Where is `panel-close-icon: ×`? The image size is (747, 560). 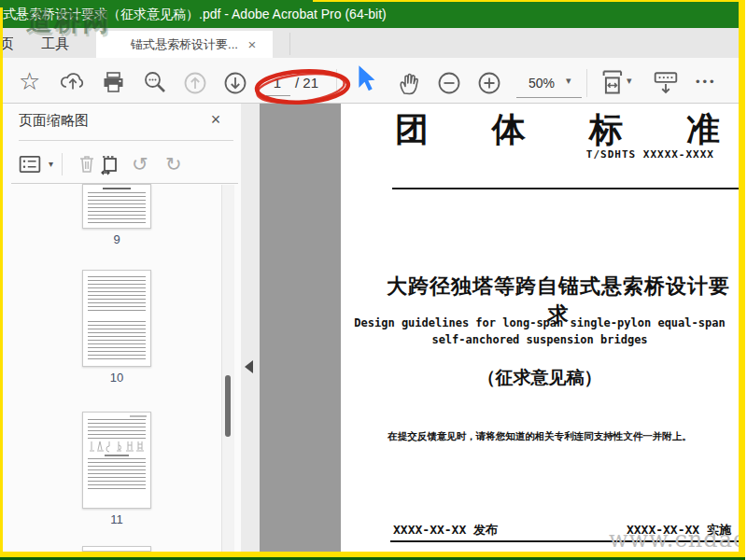 panel-close-icon: × is located at coordinates (216, 119).